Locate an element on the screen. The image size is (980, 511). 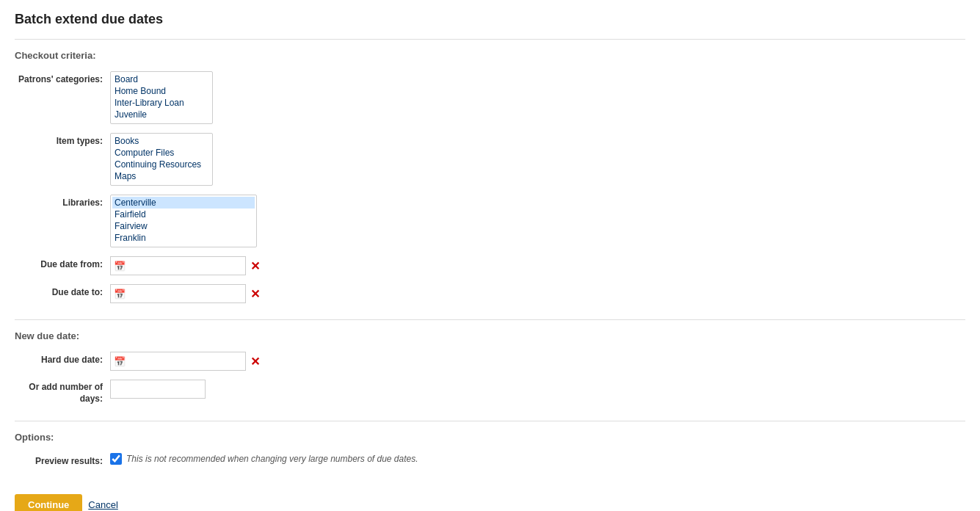
checkout-criteria-heading: Checkout criteria: is located at coordinates (490, 56).